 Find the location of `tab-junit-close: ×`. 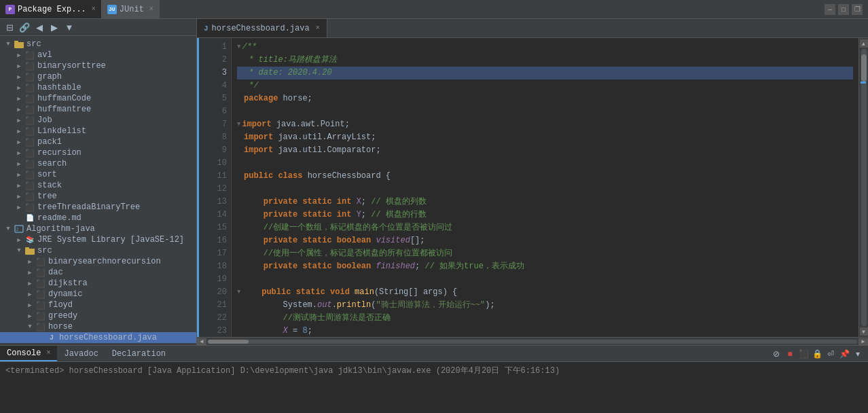

tab-junit-close: × is located at coordinates (151, 10).